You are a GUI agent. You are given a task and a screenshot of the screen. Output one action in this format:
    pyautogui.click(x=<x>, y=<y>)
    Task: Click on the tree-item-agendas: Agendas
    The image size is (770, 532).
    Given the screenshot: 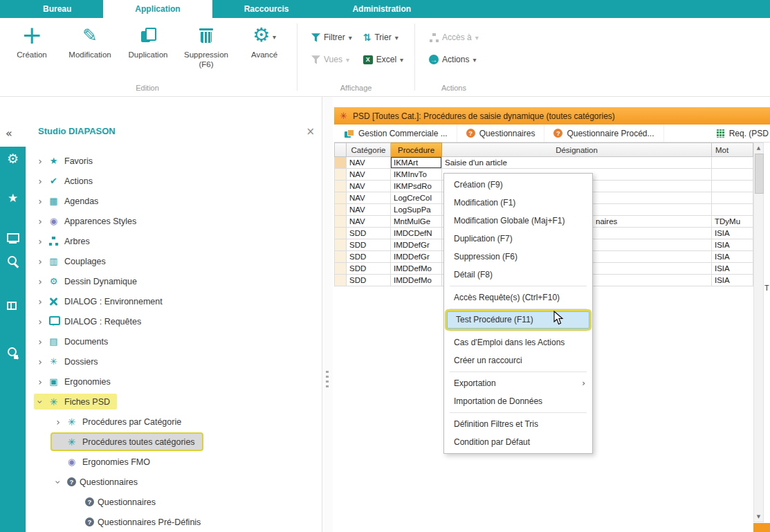 What is the action you would take?
    pyautogui.click(x=173, y=201)
    